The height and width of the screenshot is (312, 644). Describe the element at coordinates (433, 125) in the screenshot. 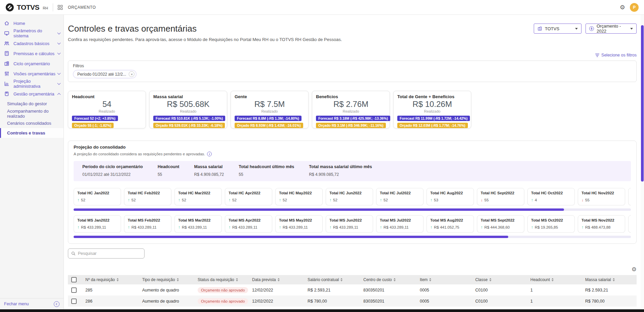

I see `orcado-badge: Orçado R$ 12.03M (-R$ 1.77M; -14.76%)` at that location.